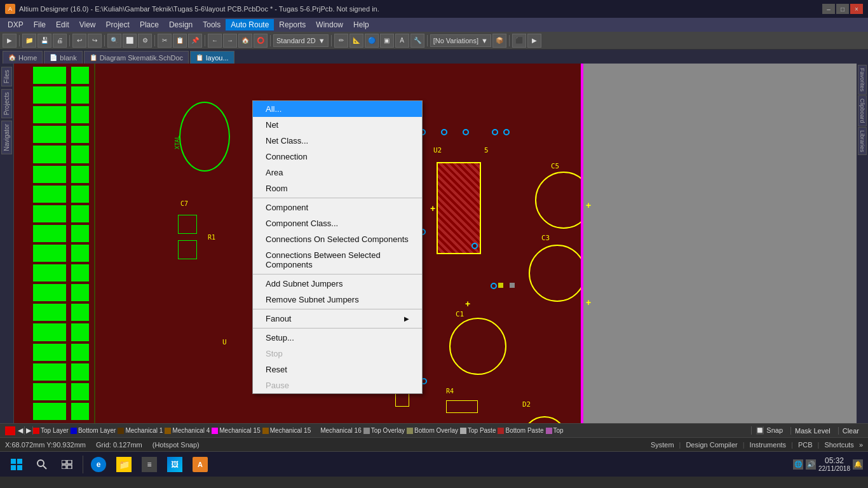  What do you see at coordinates (165, 41) in the screenshot?
I see `toolbar-btn-9: ✂` at bounding box center [165, 41].